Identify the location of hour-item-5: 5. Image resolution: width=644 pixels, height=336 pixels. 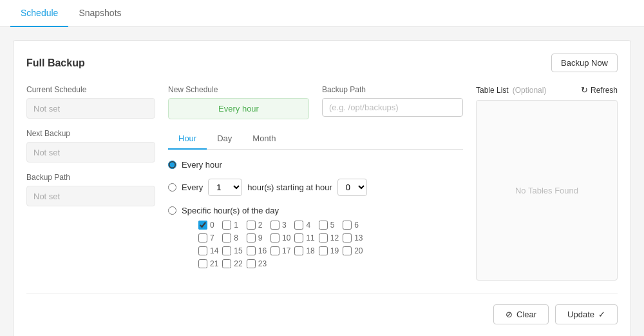
(328, 225).